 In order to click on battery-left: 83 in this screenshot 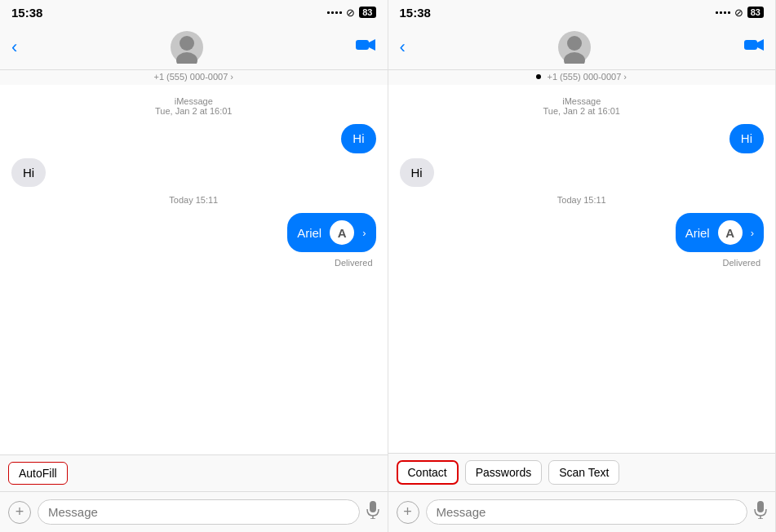, I will do `click(367, 12)`.